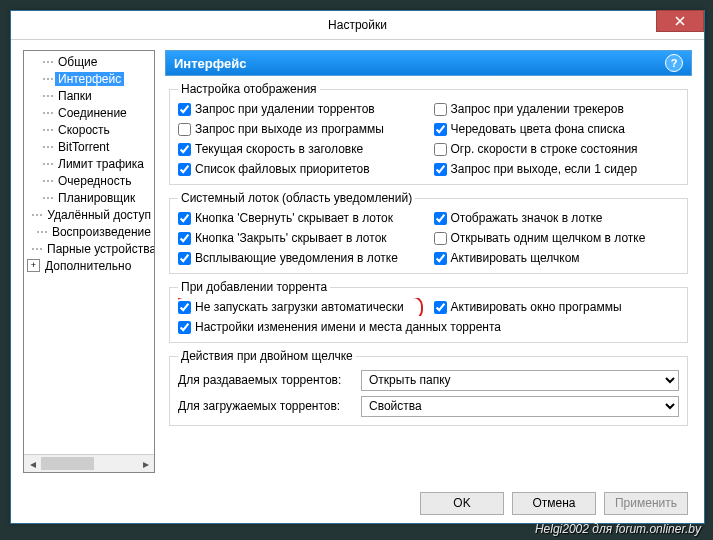  What do you see at coordinates (291, 238) in the screenshot?
I see `checkbox-label: Кнопка 'Закрыть' скрывает в лоток` at bounding box center [291, 238].